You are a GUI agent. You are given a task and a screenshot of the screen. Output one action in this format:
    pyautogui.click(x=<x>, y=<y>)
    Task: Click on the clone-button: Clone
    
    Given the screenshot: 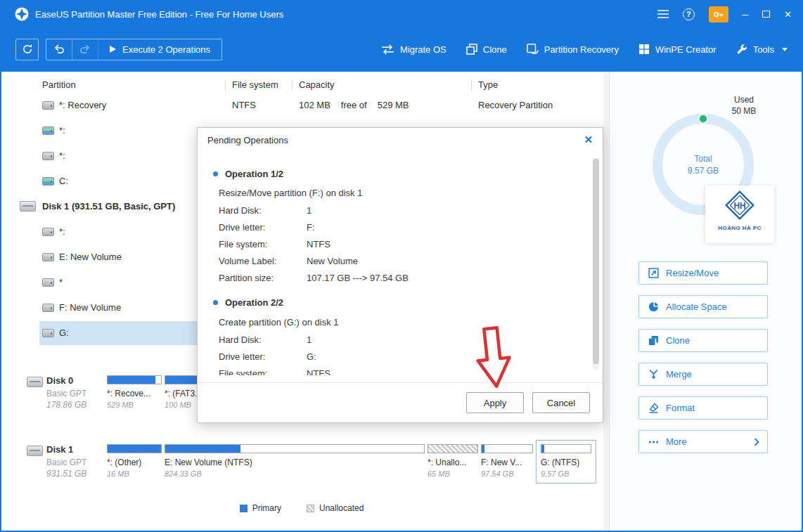 What is the action you would take?
    pyautogui.click(x=487, y=49)
    